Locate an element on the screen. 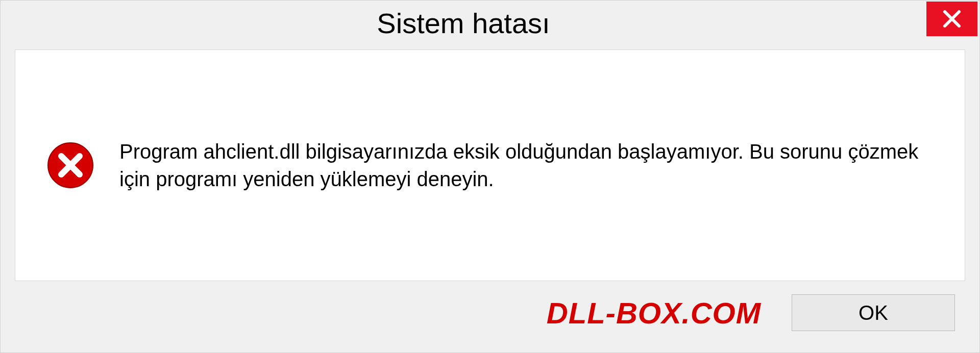  close-button is located at coordinates (952, 19).